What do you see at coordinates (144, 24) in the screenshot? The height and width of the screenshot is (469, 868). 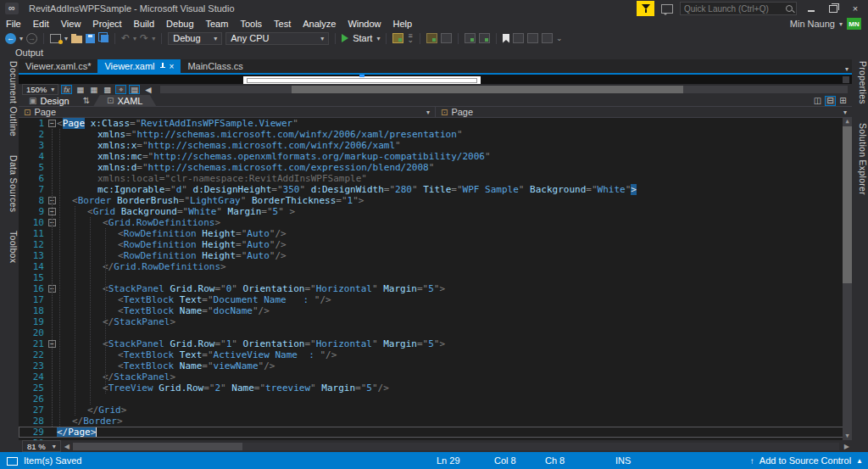 I see `menu-build: Build` at bounding box center [144, 24].